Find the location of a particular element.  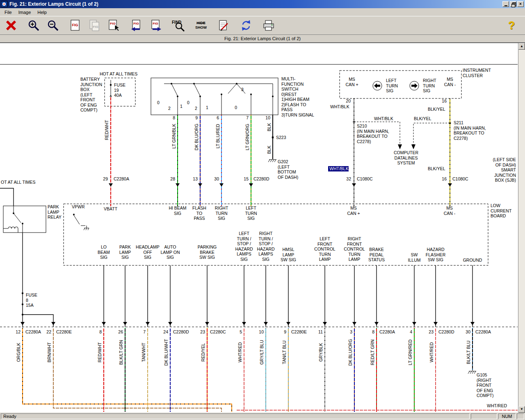

wire-label-dk-blu-wht: DK BLU/WHT is located at coordinates (166, 352).